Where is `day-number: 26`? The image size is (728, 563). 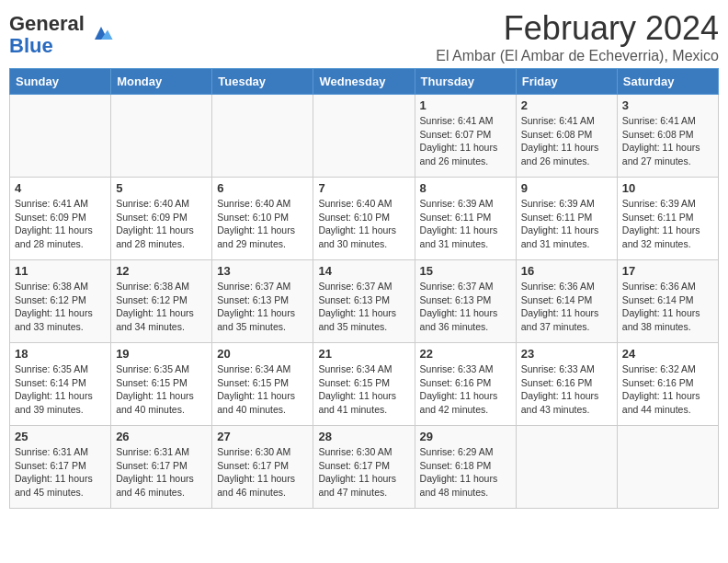
day-number: 26 is located at coordinates (162, 436).